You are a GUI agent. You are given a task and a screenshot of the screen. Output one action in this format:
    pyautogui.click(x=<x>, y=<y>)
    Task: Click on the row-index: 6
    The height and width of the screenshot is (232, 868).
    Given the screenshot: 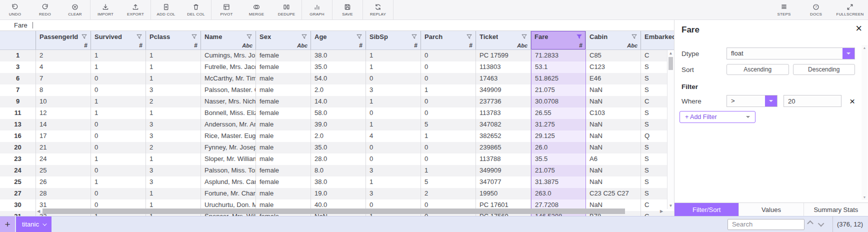 What is the action you would take?
    pyautogui.click(x=18, y=79)
    